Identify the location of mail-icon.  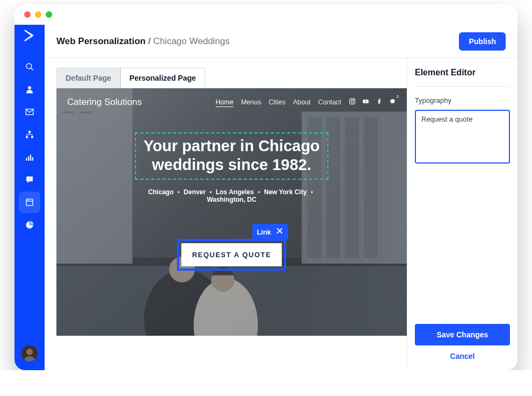
(30, 112).